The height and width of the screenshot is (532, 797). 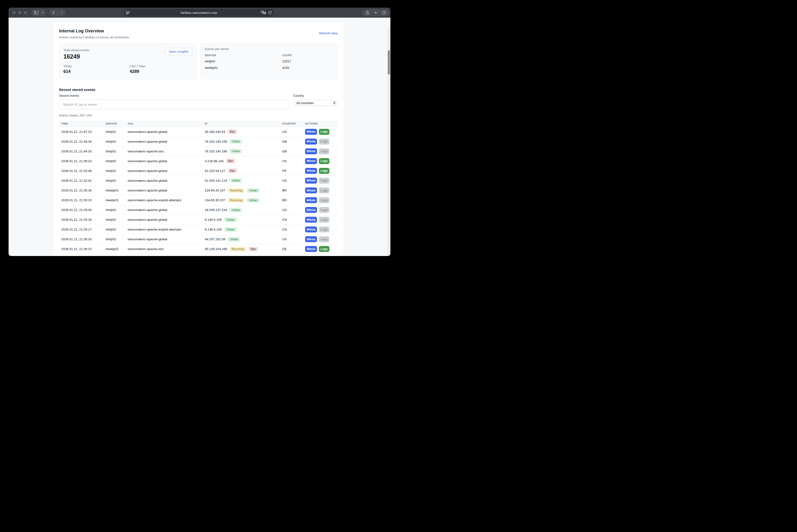 What do you see at coordinates (243, 132) in the screenshot?
I see `event-ip-cell: 35.169.240.53Ban` at bounding box center [243, 132].